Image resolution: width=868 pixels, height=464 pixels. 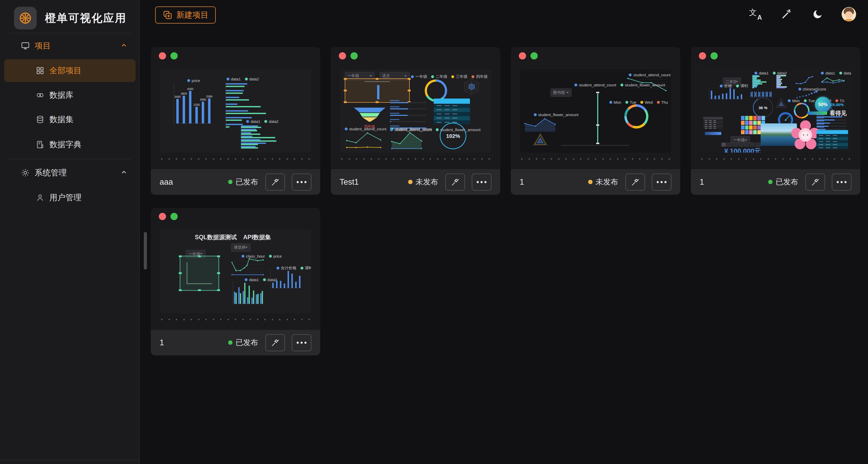 What do you see at coordinates (146, 251) in the screenshot?
I see `scrollbar-thumb` at bounding box center [146, 251].